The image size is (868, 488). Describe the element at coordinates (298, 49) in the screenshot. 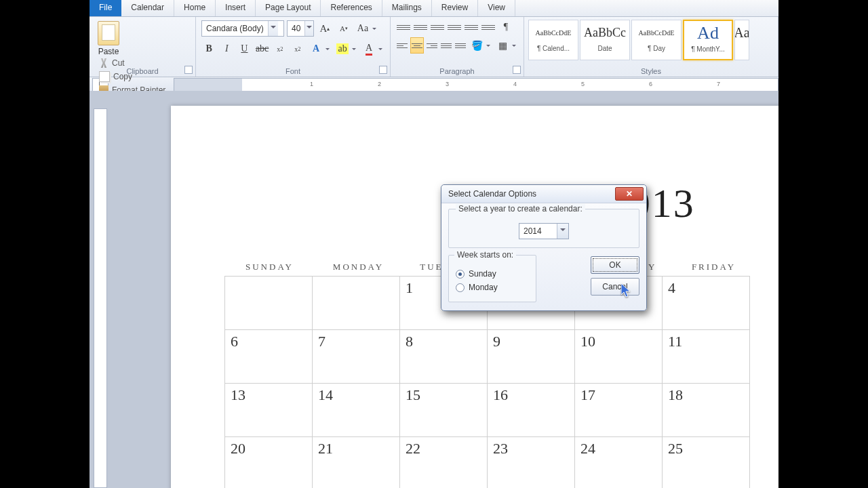

I see `superscript-button: x2` at that location.